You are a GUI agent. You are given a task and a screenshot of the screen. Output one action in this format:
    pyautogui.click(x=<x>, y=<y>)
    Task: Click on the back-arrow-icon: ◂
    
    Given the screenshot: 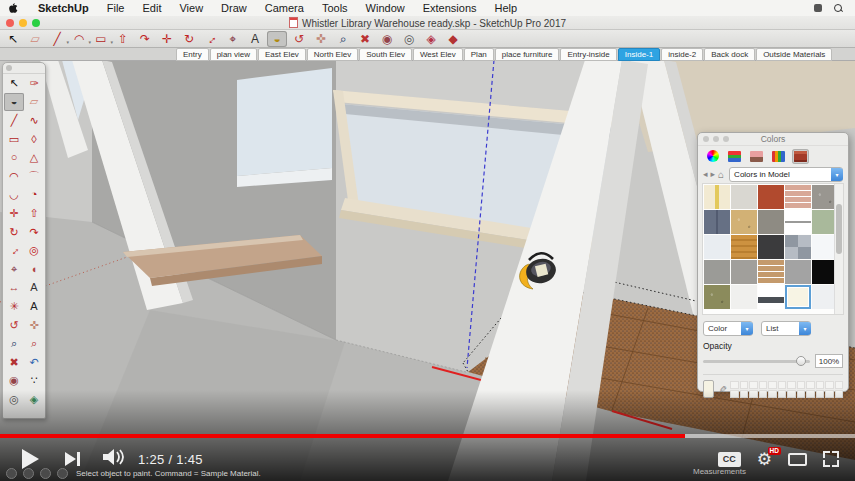 What is the action you would take?
    pyautogui.click(x=706, y=174)
    